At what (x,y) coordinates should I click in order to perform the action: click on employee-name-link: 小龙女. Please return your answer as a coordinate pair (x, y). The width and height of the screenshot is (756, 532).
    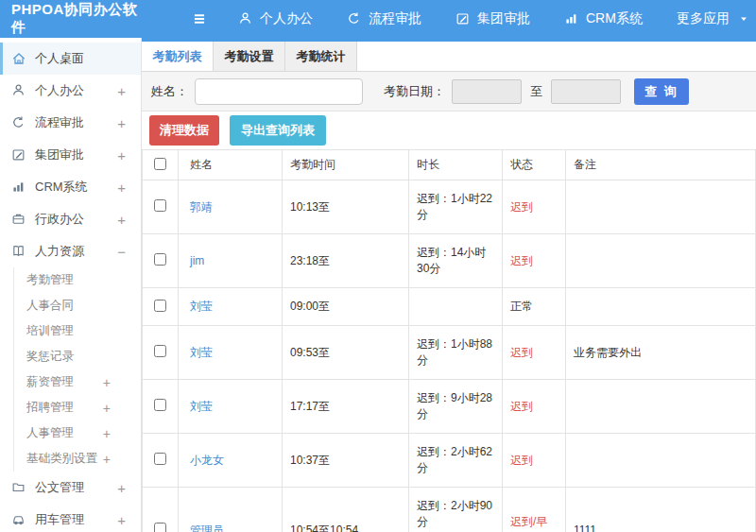
    Looking at the image, I should click on (207, 460).